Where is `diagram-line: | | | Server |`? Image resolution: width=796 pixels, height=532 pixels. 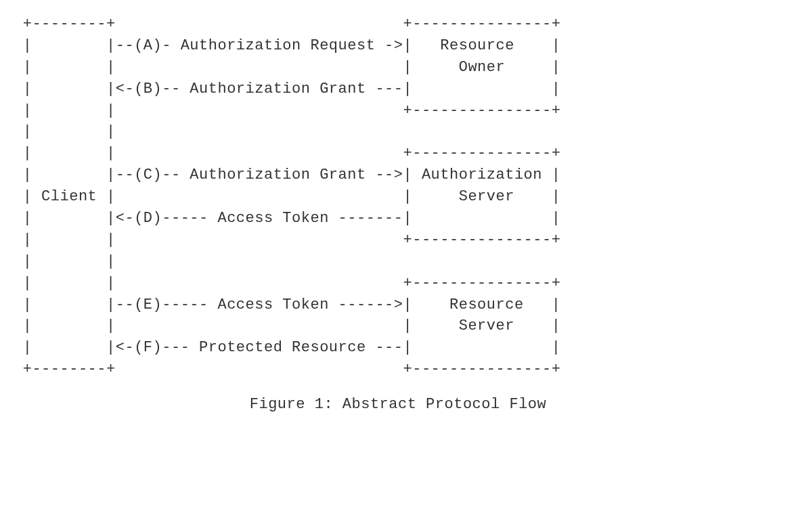
diagram-line: | | | Server | is located at coordinates (287, 326).